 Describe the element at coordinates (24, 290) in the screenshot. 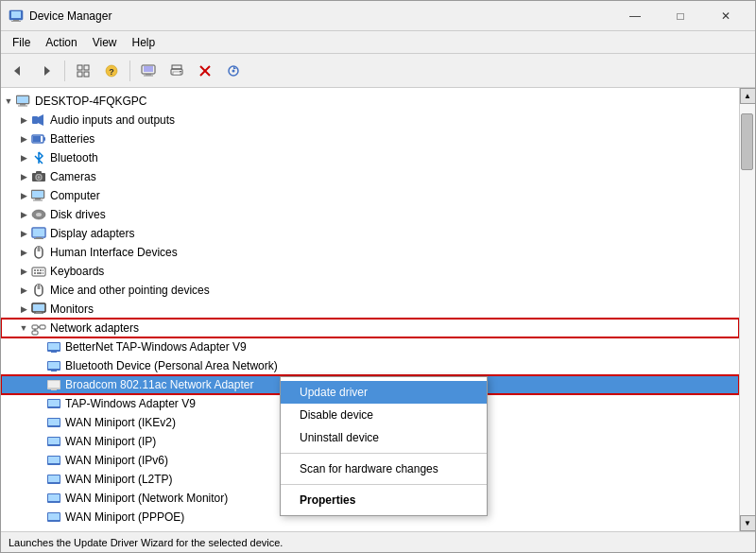

I see `mice-toggle: ▶` at that location.